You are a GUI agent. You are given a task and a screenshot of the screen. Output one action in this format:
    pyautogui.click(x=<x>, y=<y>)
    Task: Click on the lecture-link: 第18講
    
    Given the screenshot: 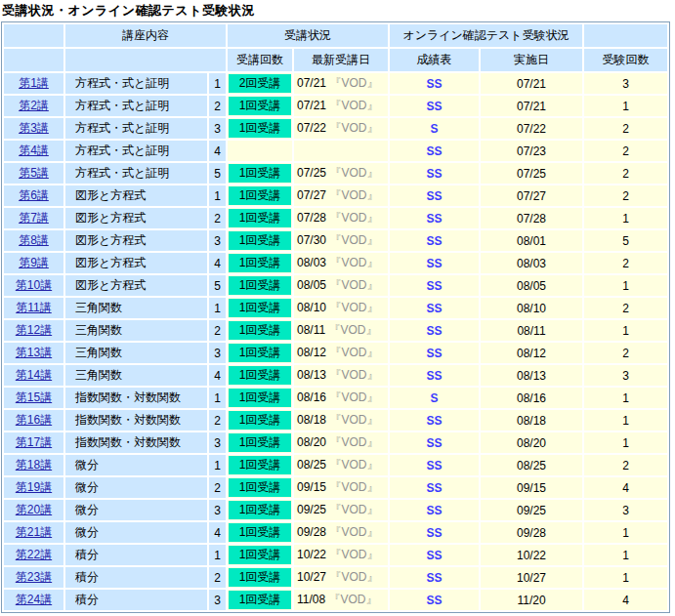 What is the action you would take?
    pyautogui.click(x=33, y=465)
    